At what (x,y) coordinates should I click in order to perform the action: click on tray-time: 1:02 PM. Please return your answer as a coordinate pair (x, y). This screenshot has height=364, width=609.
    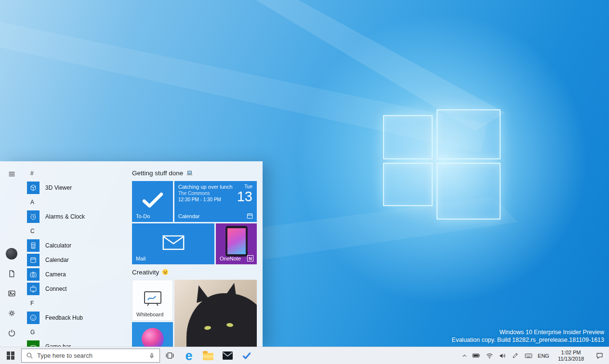
    Looking at the image, I should click on (571, 352).